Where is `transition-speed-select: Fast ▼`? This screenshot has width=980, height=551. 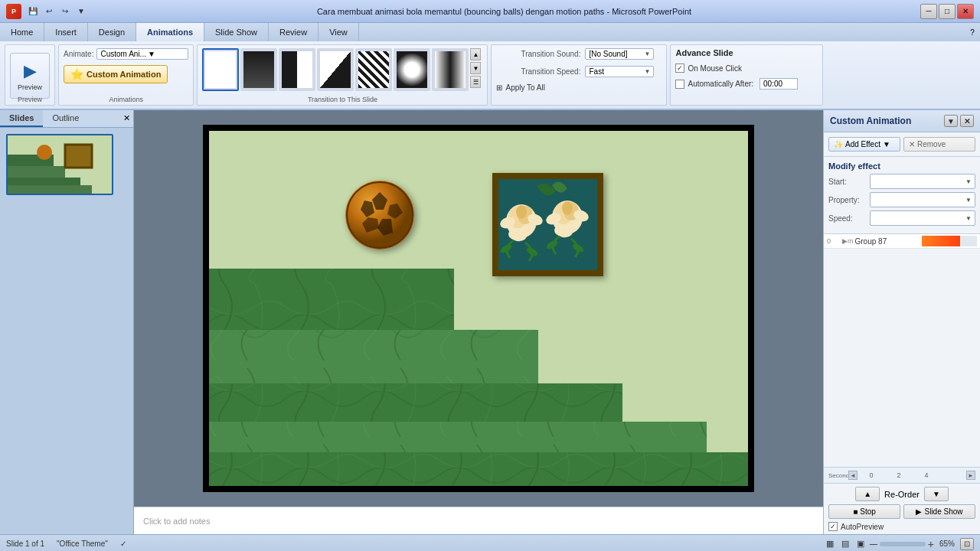
transition-speed-select: Fast ▼ is located at coordinates (619, 72).